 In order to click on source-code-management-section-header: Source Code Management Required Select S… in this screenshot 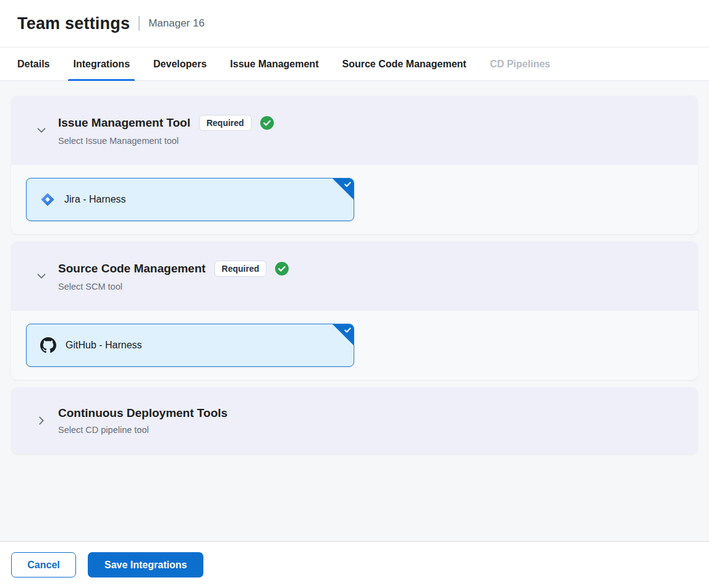, I will do `click(355, 276)`.